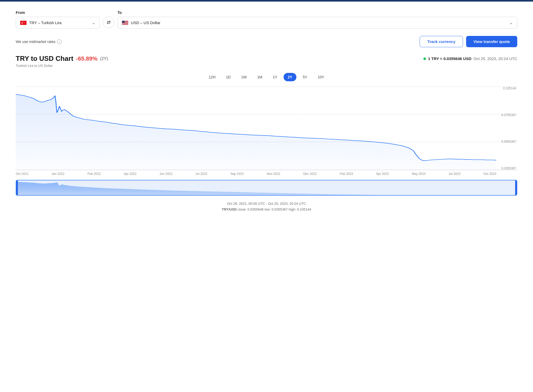 This screenshot has width=533, height=392. Describe the element at coordinates (507, 168) in the screenshot. I see `y-label-bottom: 0.0355367` at that location.